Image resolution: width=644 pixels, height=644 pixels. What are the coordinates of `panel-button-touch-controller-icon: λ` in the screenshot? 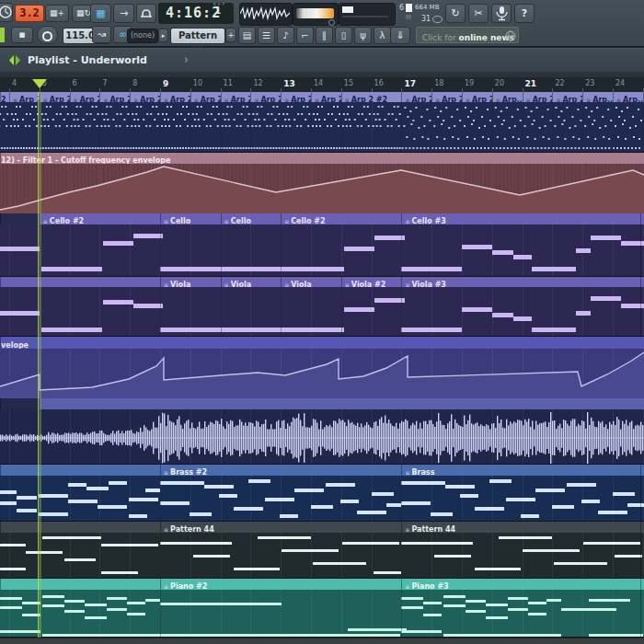 It's located at (383, 35).